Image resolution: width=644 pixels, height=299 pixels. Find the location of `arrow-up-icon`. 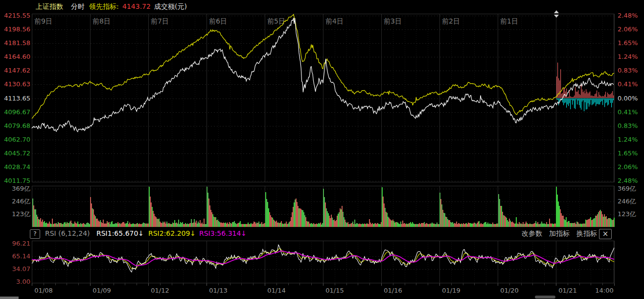

arrow-up-icon is located at coordinates (556, 12).